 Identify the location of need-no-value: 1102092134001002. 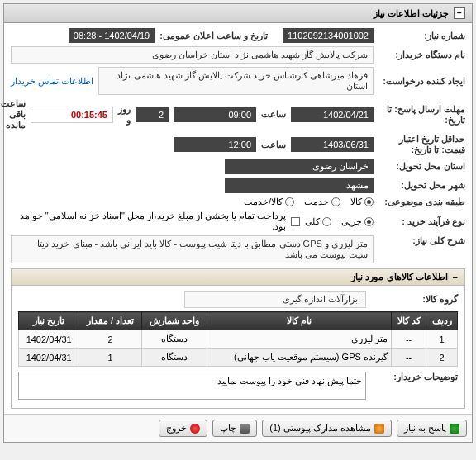
(328, 36).